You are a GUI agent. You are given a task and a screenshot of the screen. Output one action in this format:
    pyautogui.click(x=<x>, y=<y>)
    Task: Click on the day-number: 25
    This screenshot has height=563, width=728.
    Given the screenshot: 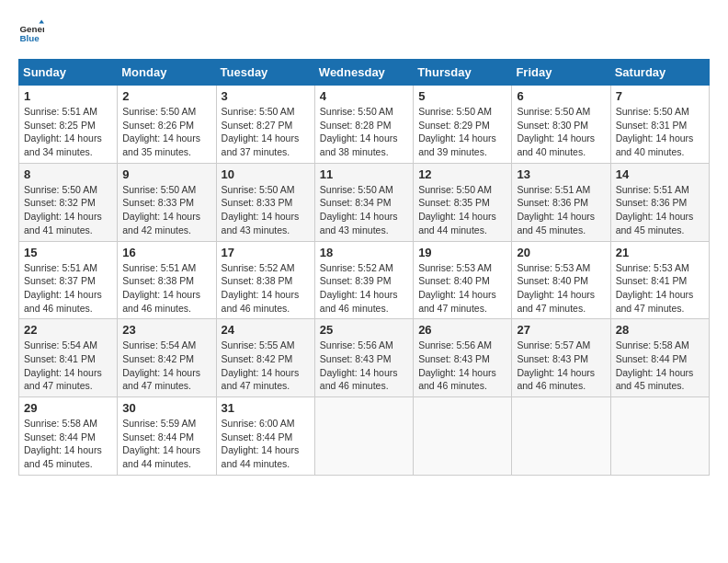 What is the action you would take?
    pyautogui.click(x=364, y=329)
    